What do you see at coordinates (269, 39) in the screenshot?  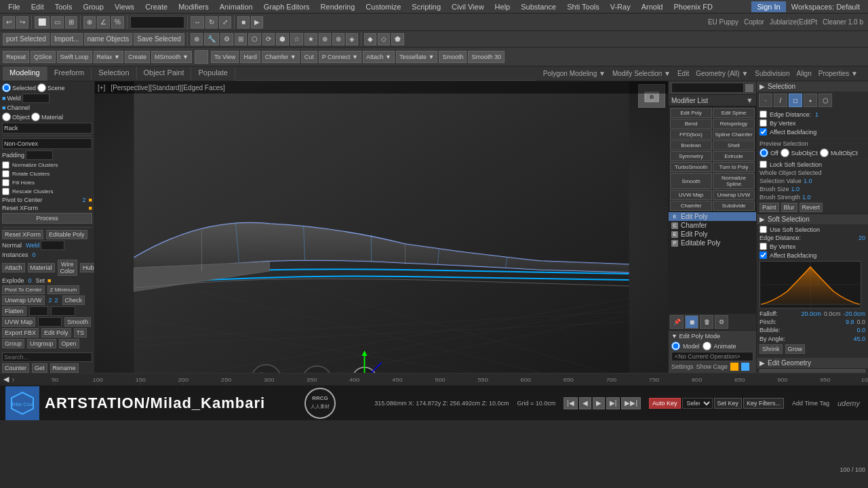 I see `tb2-btn6: ⟳` at bounding box center [269, 39].